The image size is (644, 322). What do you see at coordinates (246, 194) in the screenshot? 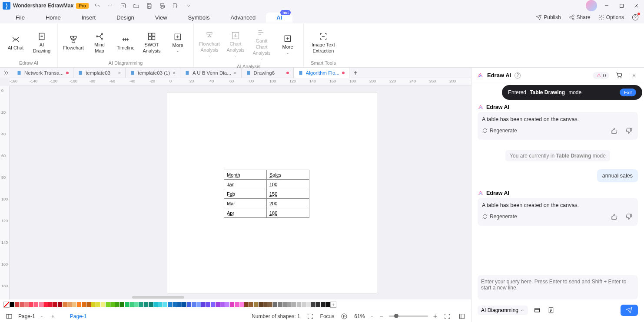
I see `table-cell: Feb` at bounding box center [246, 194].